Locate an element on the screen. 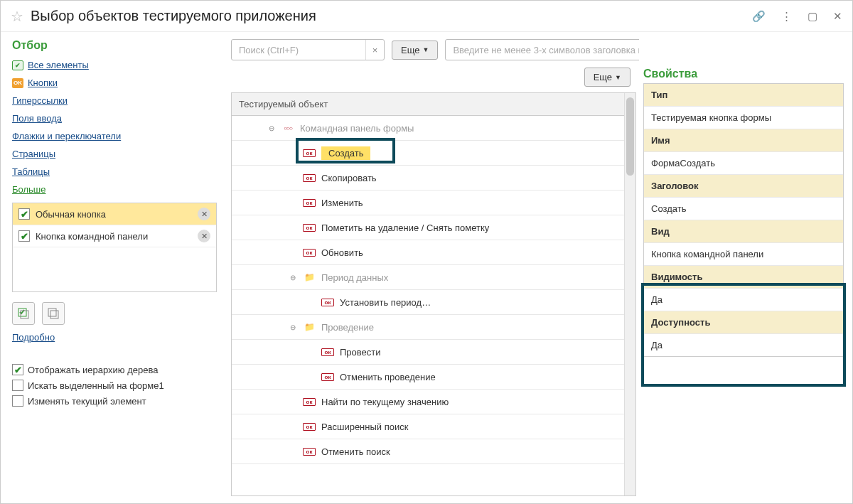 The image size is (853, 504). search-input is located at coordinates (299, 50).